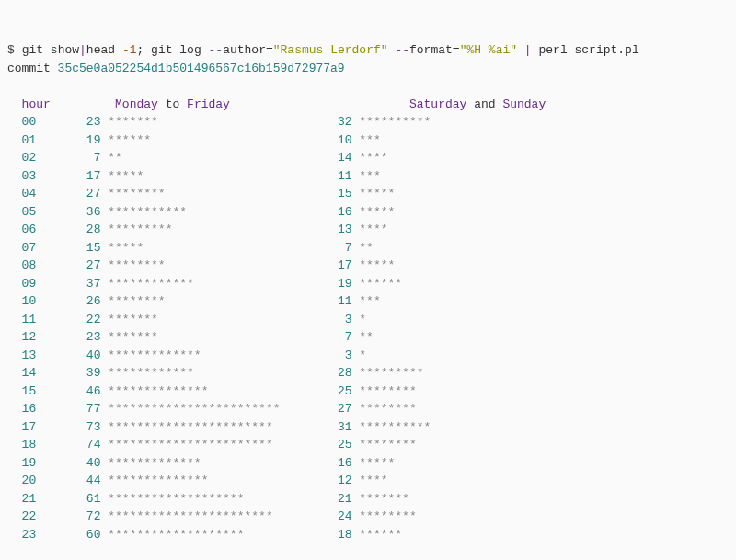  I want to click on neg-one: -1, so click(130, 50).